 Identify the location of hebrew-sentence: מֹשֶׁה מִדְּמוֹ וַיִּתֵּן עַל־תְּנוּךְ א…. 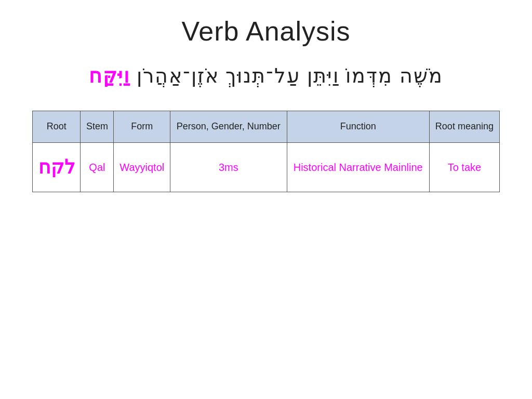
(266, 76).